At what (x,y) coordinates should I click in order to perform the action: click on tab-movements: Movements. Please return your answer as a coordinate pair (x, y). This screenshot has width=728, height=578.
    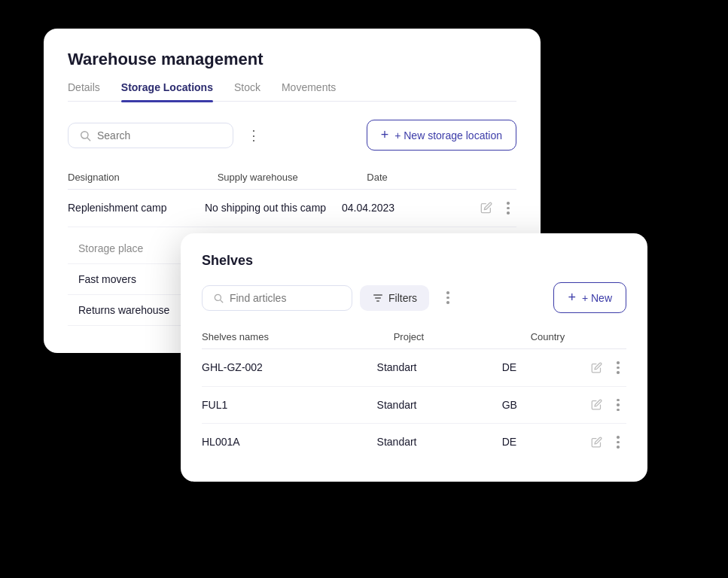
    Looking at the image, I should click on (309, 91).